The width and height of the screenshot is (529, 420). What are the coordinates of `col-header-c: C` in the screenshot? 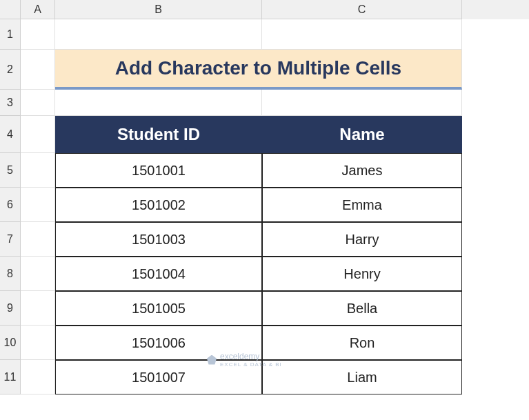 It's located at (362, 10).